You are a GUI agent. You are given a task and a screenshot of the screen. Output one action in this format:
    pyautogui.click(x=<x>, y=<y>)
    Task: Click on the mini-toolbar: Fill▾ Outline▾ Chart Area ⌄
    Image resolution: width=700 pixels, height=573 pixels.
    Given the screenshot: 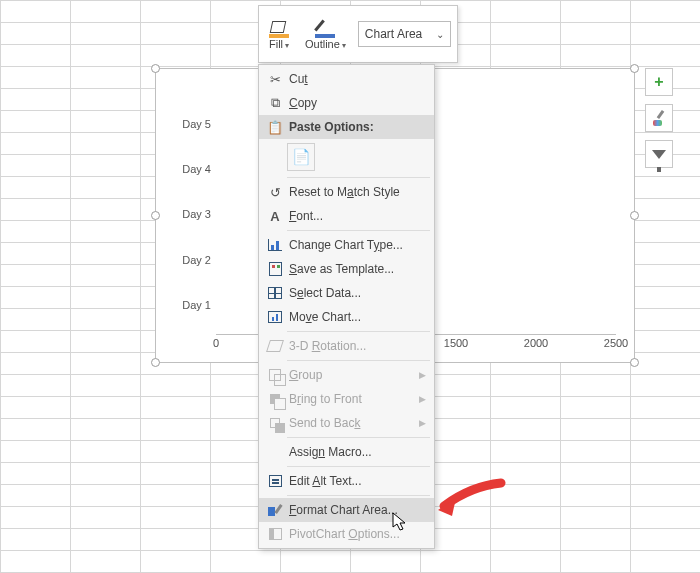 What is the action you would take?
    pyautogui.click(x=358, y=34)
    